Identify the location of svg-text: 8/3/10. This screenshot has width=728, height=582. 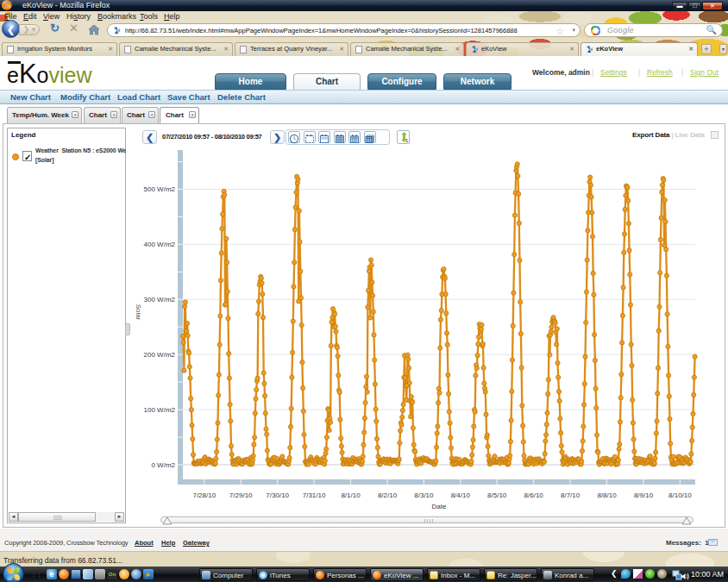
(424, 495).